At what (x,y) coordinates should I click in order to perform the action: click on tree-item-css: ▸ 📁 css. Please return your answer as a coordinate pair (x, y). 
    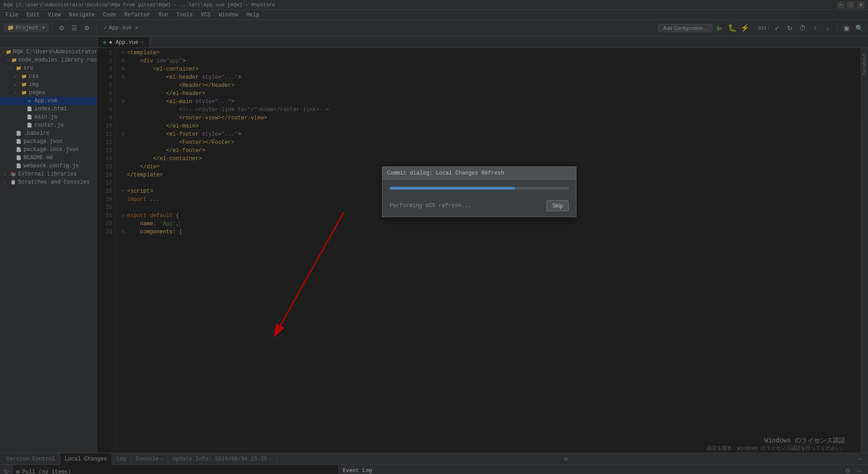
    Looking at the image, I should click on (48, 76).